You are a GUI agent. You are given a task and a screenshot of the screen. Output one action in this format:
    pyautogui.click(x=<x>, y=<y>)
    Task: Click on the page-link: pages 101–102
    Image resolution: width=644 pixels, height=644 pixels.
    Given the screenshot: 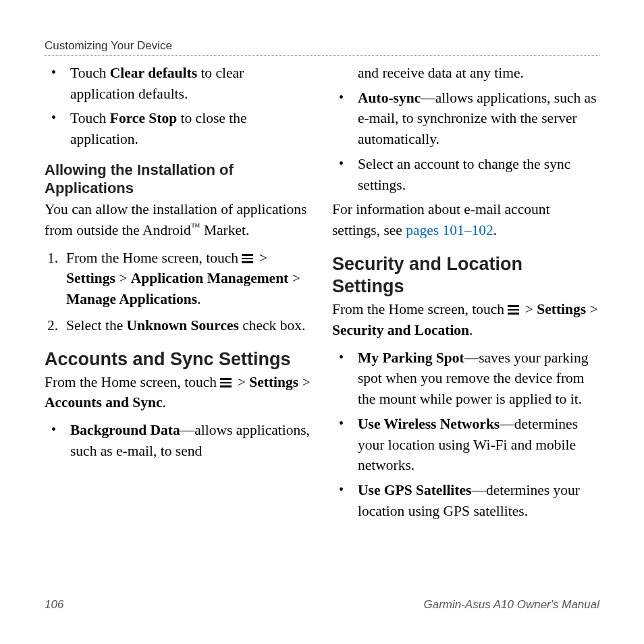 What is the action you would take?
    pyautogui.click(x=450, y=230)
    